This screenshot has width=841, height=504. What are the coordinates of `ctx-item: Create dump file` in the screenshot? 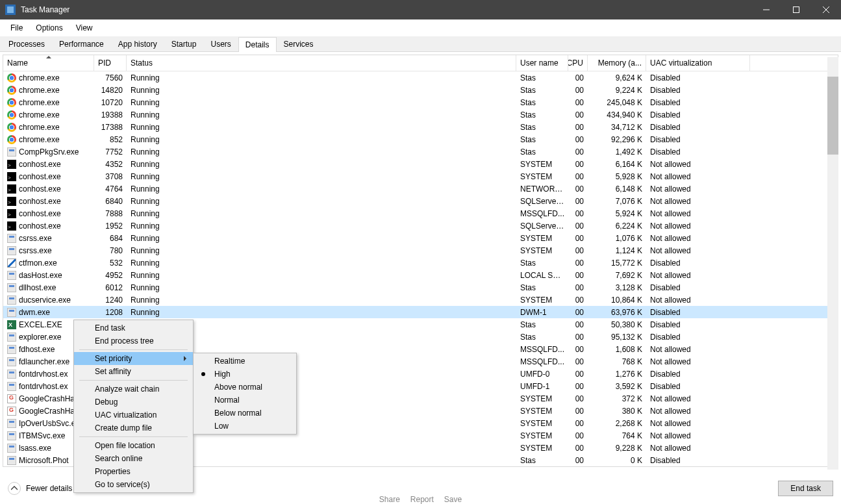 It's located at (134, 428).